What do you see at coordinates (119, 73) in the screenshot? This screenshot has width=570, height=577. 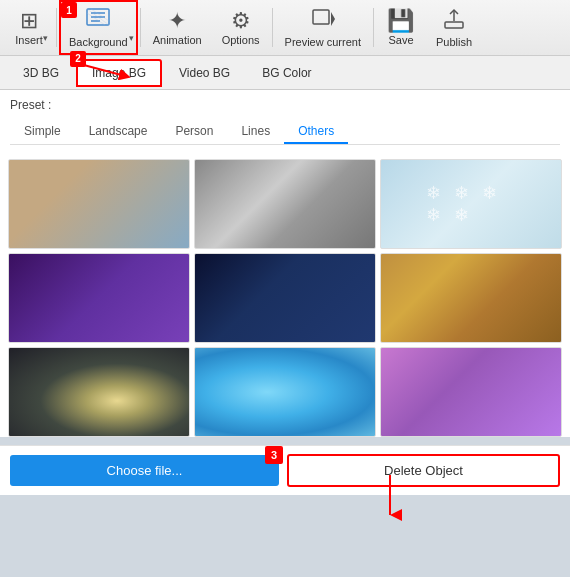 I see `sub-tab-imagebg: 2 Image BG` at bounding box center [119, 73].